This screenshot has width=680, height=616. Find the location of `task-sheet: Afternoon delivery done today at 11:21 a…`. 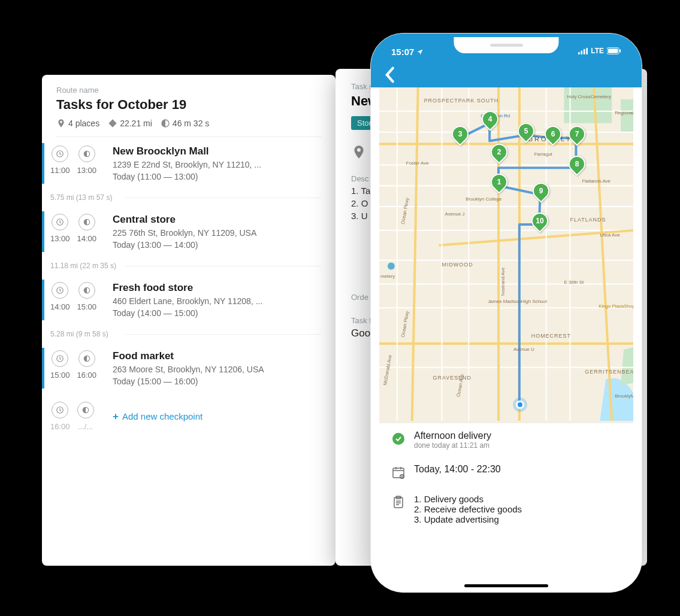

task-sheet: Afternoon delivery done today at 11:21 a… is located at coordinates (506, 503).